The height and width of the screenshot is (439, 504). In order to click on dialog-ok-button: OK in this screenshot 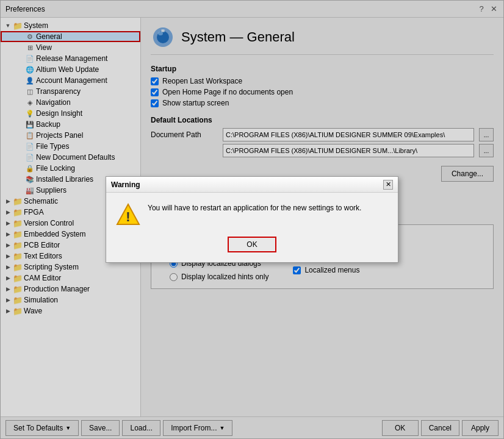, I will do `click(252, 244)`.